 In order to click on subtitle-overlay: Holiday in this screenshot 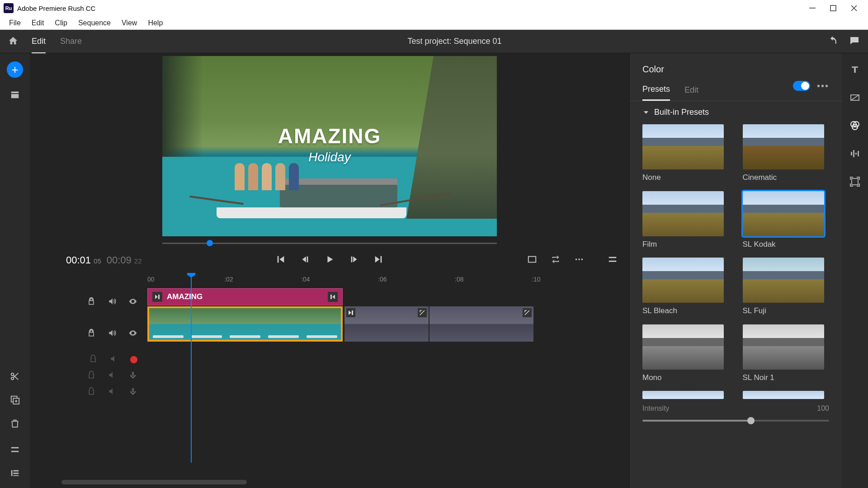, I will do `click(330, 157)`.